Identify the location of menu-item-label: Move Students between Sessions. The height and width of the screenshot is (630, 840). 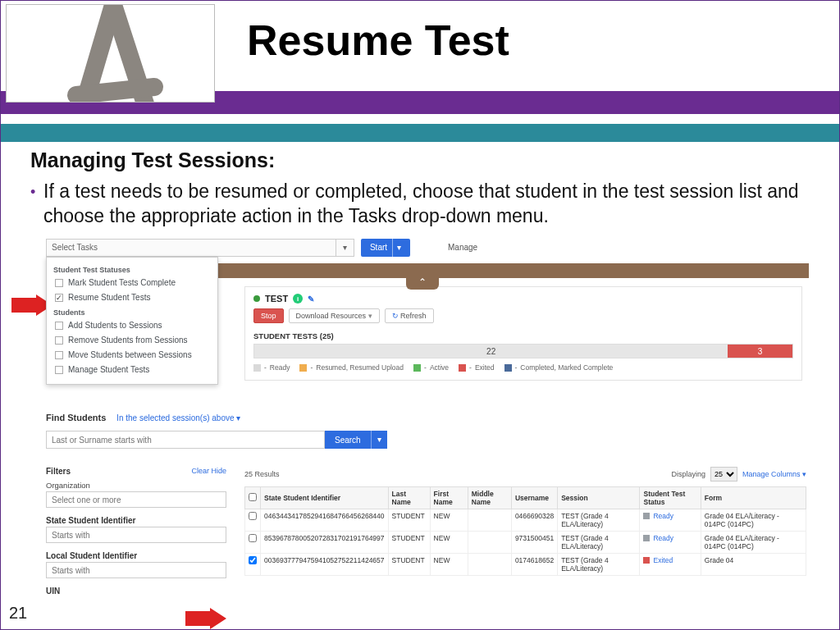
(130, 355).